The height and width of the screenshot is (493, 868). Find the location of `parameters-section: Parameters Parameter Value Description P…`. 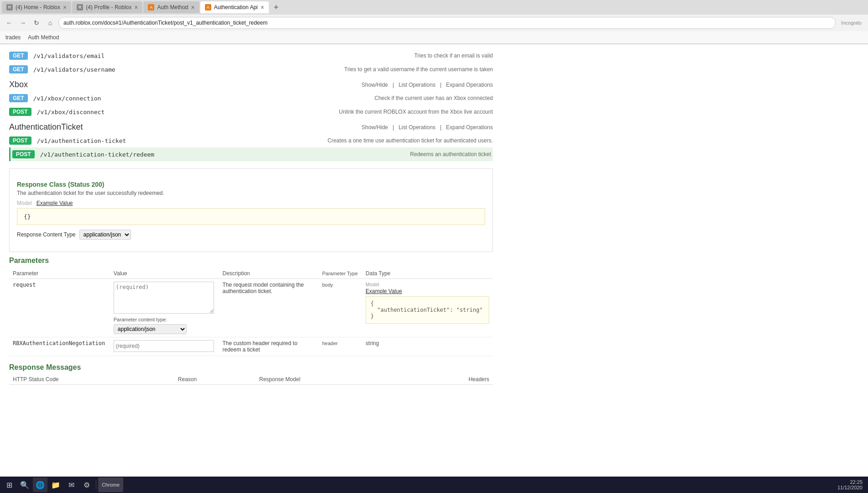

parameters-section: Parameters Parameter Value Description P… is located at coordinates (251, 306).